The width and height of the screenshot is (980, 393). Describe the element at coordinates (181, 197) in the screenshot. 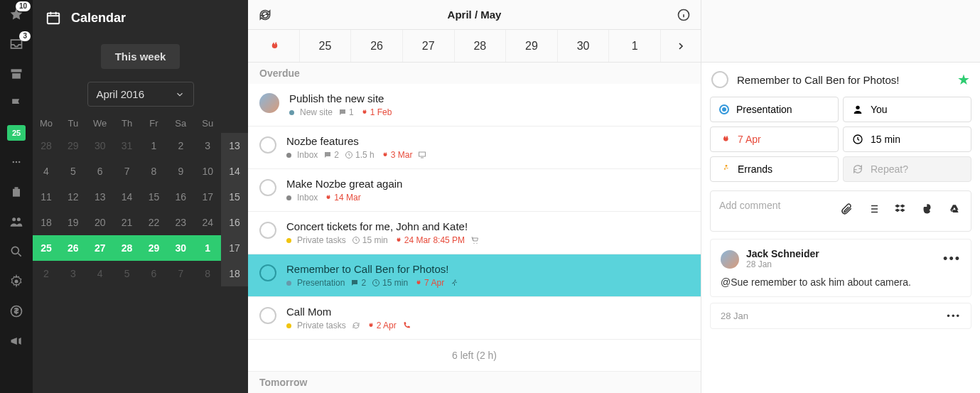

I see `cal-day: 16` at that location.